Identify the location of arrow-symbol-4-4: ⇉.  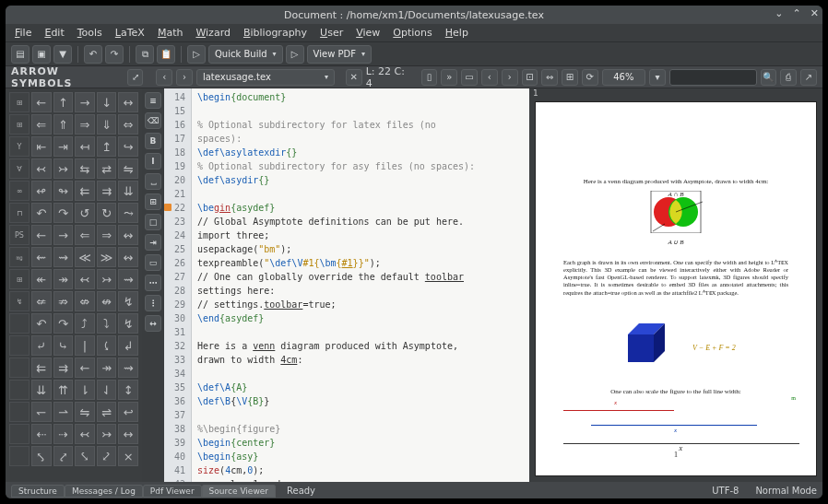
(107, 191).